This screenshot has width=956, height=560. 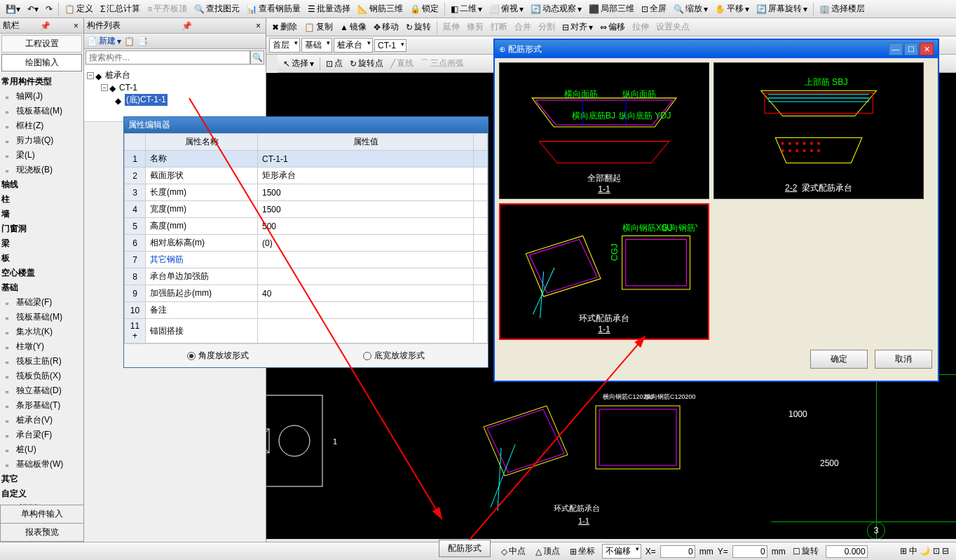 I want to click on tree-node: − ◆ CT-1, so click(x=175, y=88).